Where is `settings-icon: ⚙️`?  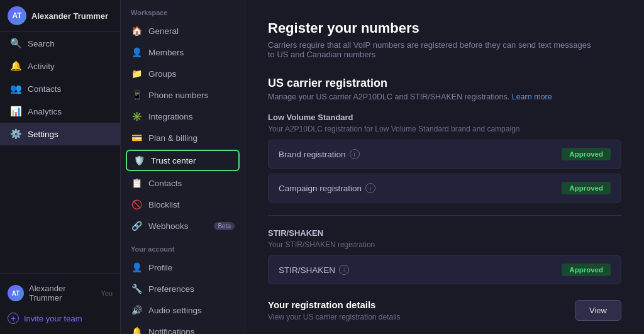
settings-icon: ⚙️ is located at coordinates (16, 134).